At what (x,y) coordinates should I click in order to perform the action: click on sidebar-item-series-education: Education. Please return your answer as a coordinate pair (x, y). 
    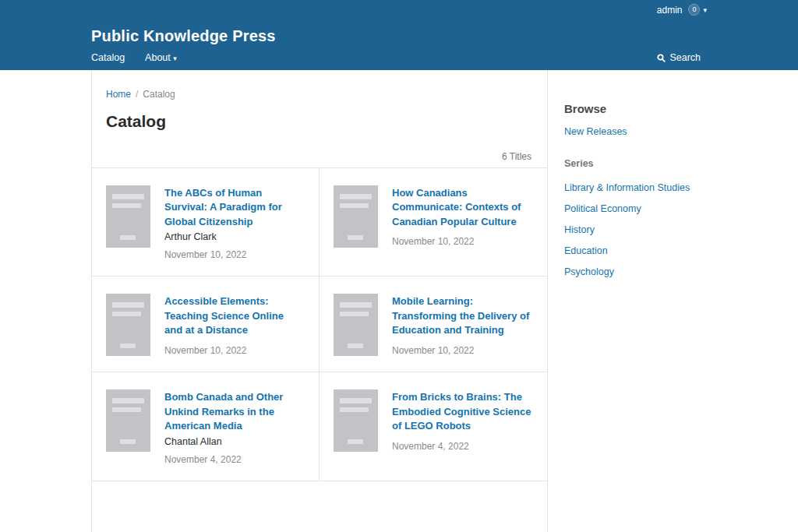
    Looking at the image, I should click on (636, 251).